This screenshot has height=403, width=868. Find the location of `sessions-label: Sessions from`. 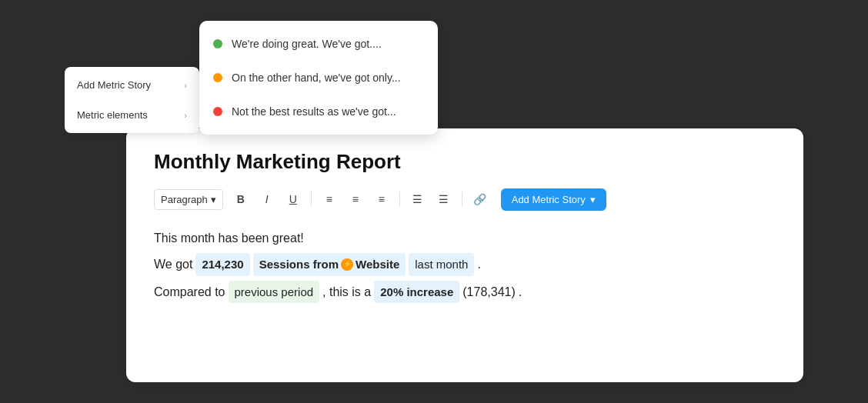

sessions-label: Sessions from is located at coordinates (299, 265).